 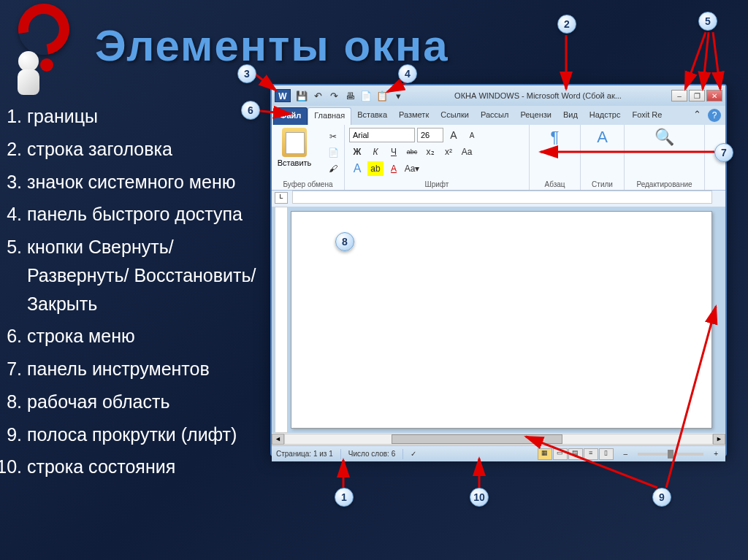 What do you see at coordinates (697, 96) in the screenshot?
I see `restore-button: ❐` at bounding box center [697, 96].